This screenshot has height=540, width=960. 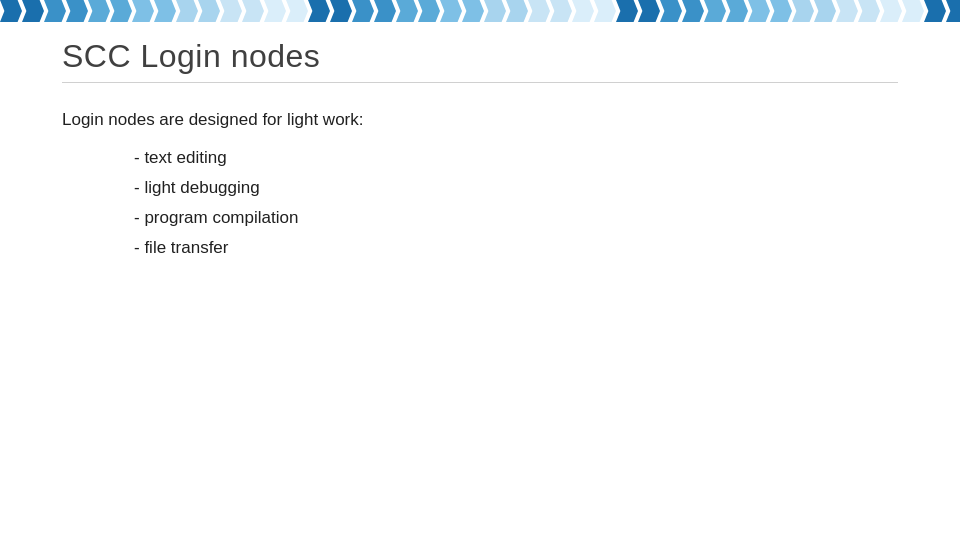 What do you see at coordinates (480, 11) in the screenshot?
I see `arrow-banner` at bounding box center [480, 11].